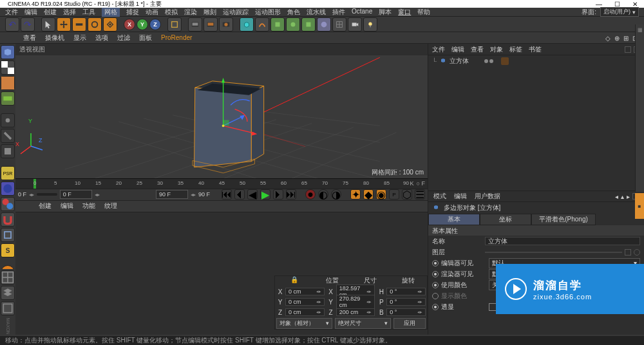  What do you see at coordinates (304, 323) in the screenshot?
I see `coord-mode-dropdown: 对象（相对）▾` at bounding box center [304, 323].